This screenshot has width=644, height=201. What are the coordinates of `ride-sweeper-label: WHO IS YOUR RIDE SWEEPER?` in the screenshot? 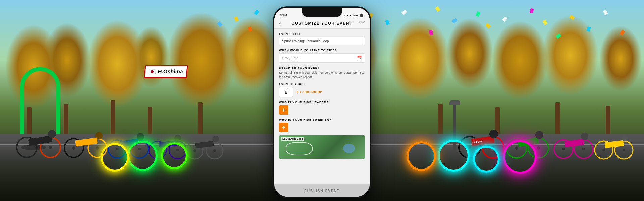 It's located at (322, 120).